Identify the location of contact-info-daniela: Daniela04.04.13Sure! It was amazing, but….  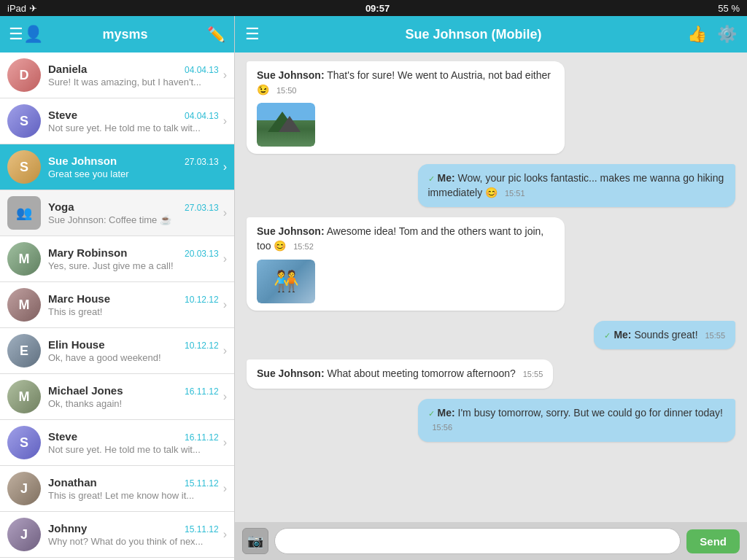
(133, 75).